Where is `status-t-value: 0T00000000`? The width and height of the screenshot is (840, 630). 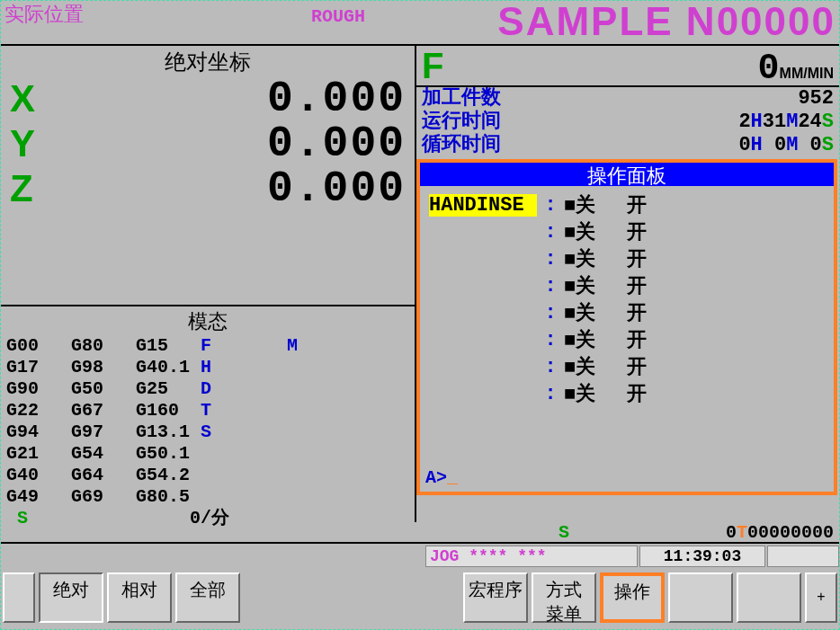 status-t-value: 0T00000000 is located at coordinates (744, 532).